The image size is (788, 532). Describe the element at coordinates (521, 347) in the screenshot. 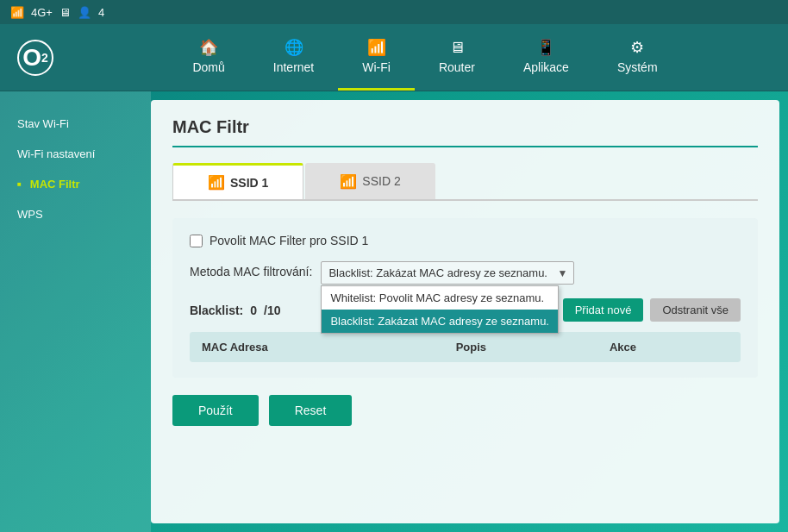

I see `col-popis: Popis` at that location.